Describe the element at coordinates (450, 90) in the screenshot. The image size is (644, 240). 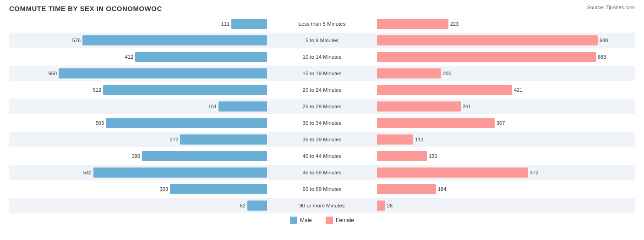
I see `right-bar-section: 421` at that location.